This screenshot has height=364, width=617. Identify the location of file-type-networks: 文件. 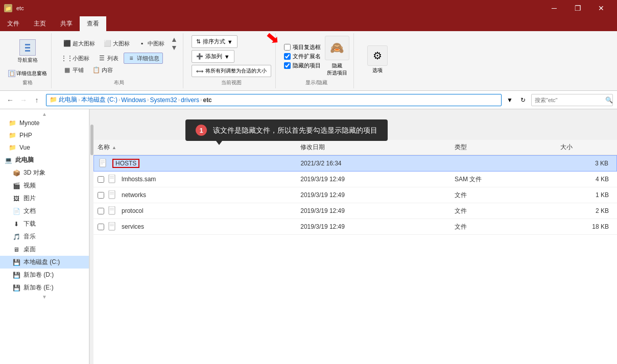
(504, 195).